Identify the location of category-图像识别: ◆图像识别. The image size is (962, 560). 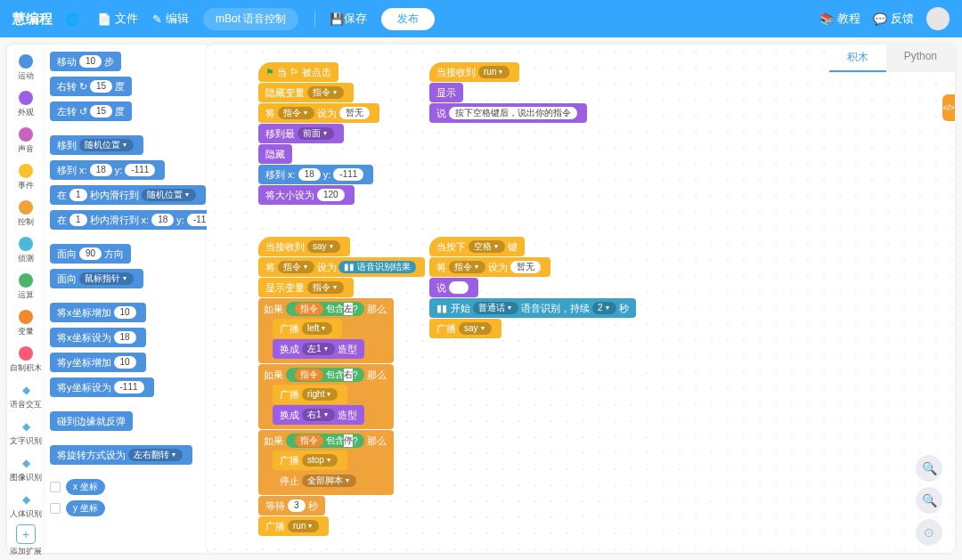
(26, 470).